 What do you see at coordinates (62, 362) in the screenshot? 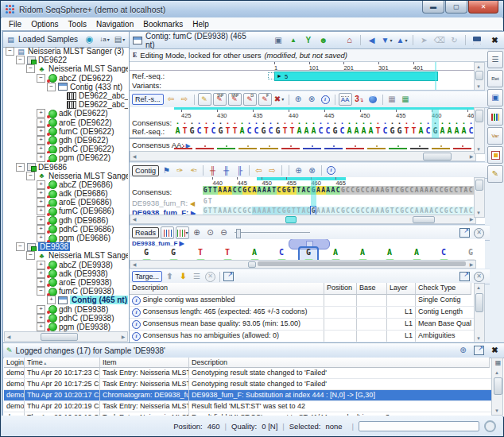
I see `log-col-time: Time ▴` at bounding box center [62, 362].